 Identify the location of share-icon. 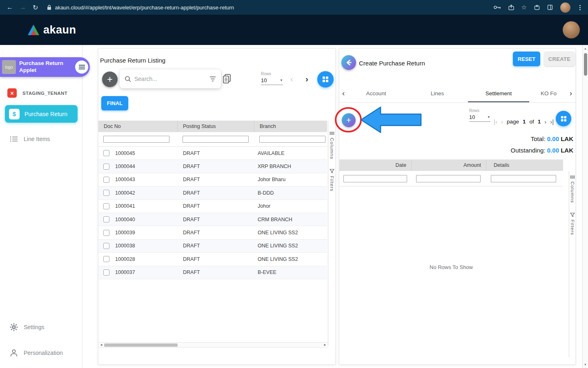
(511, 7).